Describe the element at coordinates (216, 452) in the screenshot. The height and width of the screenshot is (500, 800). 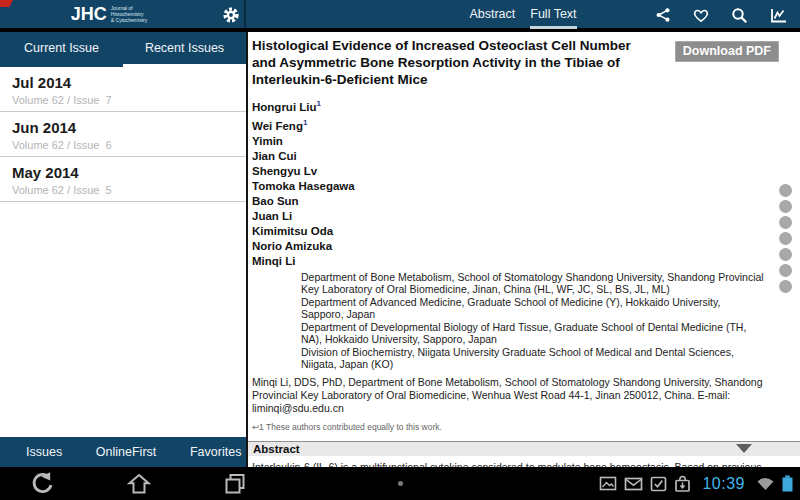
I see `nav-item-favorites: Favorites` at that location.